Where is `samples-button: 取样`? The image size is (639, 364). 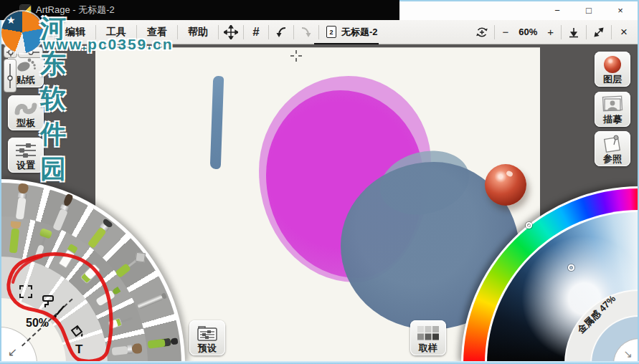
samples-button: 取样 is located at coordinates (428, 338).